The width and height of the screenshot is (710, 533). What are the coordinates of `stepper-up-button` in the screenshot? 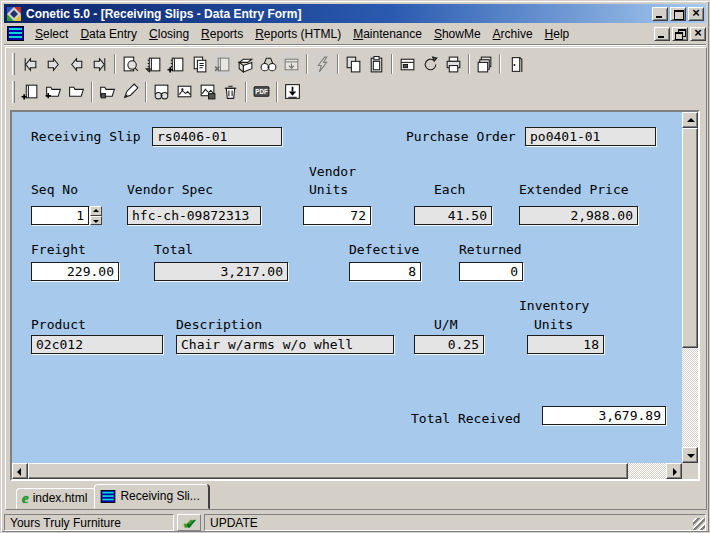 It's located at (96, 211).